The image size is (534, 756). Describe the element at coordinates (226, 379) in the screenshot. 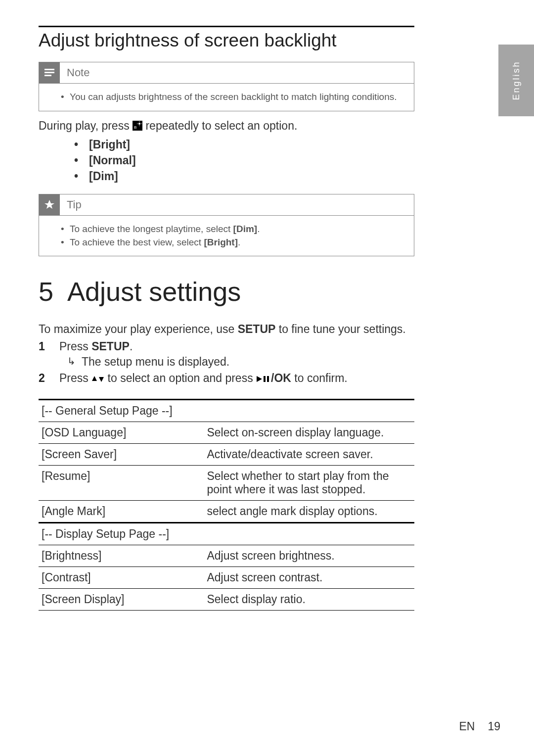

I see `step-2: 2 Press to select an option and press /O…` at that location.